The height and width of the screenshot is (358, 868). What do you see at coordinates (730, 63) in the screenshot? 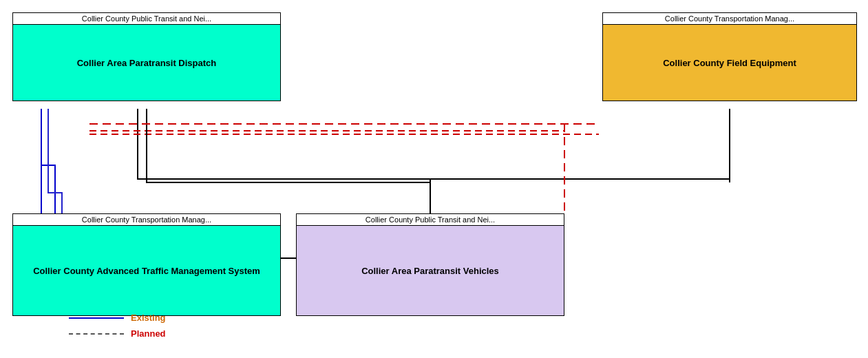
I see `node-field-equipment-body: Collier County Field Equipment` at bounding box center [730, 63].